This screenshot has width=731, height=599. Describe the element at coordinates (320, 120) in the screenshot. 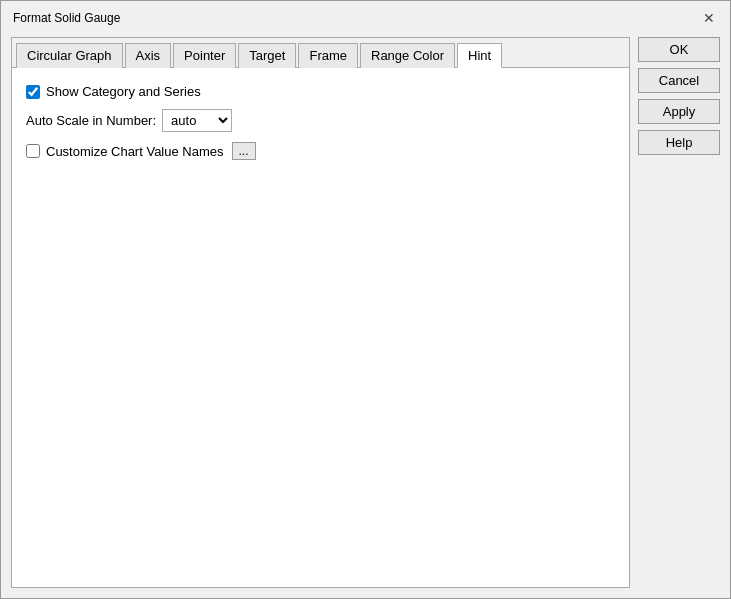

I see `auto-scale-row: Auto Scale in Number: auto none K M G` at that location.